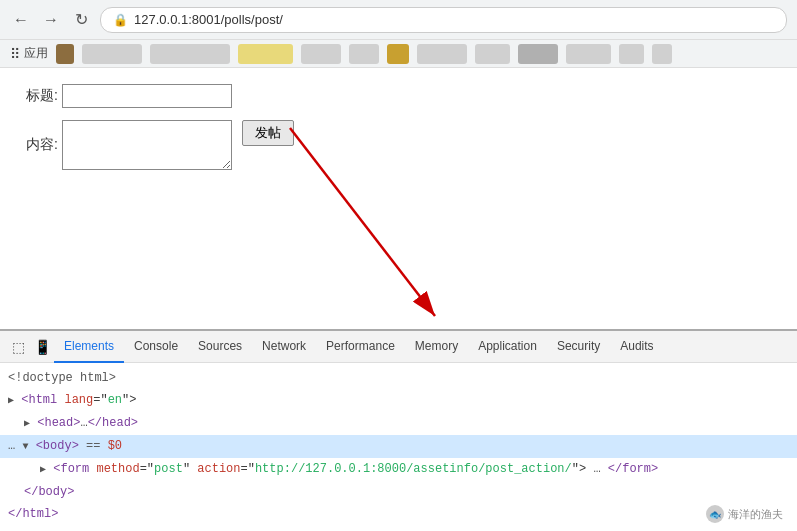 This screenshot has width=797, height=531. What do you see at coordinates (120, 20) in the screenshot?
I see `lock-icon: 🔒` at bounding box center [120, 20].